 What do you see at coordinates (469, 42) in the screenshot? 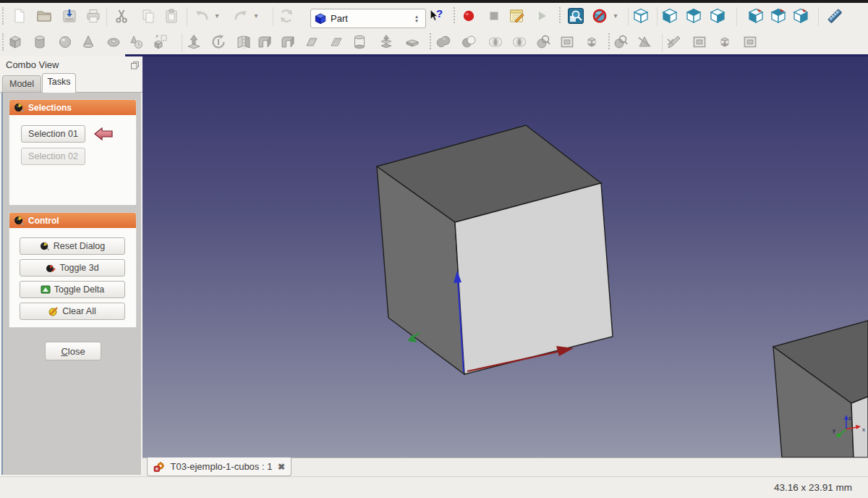
I see `boolean-cut-icon` at bounding box center [469, 42].